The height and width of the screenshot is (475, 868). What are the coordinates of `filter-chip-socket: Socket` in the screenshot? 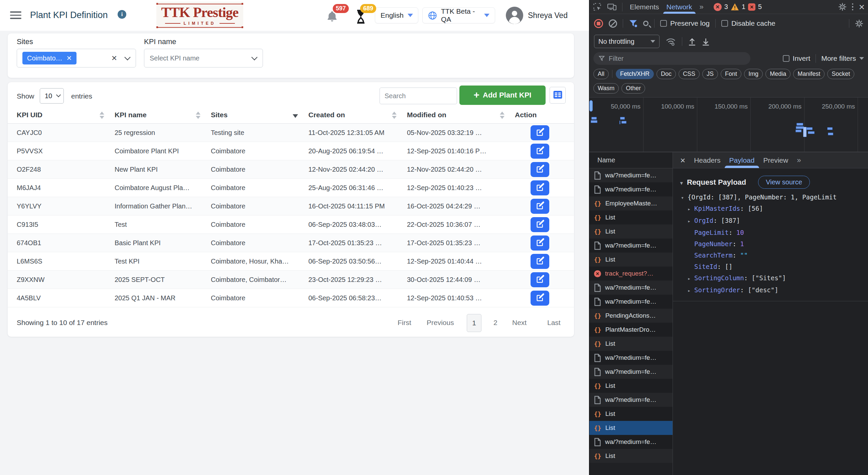 It's located at (841, 74).